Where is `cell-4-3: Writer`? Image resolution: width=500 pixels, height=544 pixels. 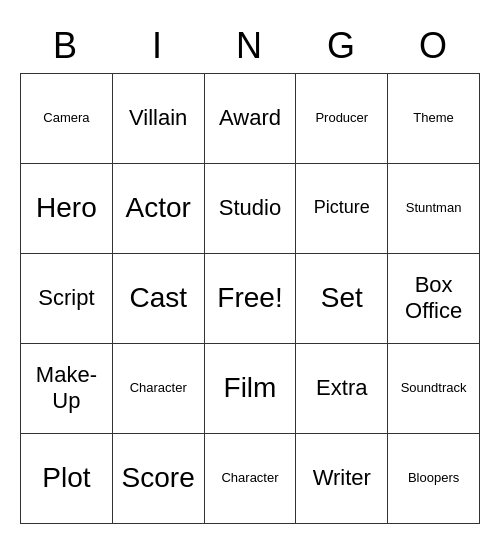
cell-4-3: Writer is located at coordinates (342, 479).